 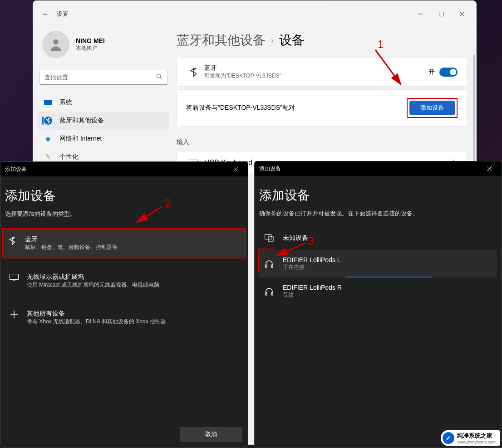 I want to click on device-name: 未知设备, so click(x=295, y=238).